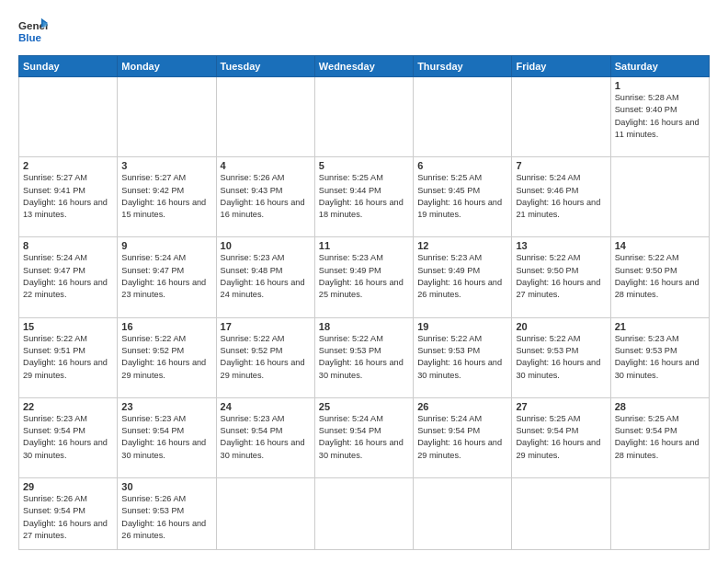 The image size is (728, 563). Describe the element at coordinates (167, 513) in the screenshot. I see `day-cell-30: 30Sunrise: 5:26 AMSunset: 9:53 PMDayligh…` at that location.